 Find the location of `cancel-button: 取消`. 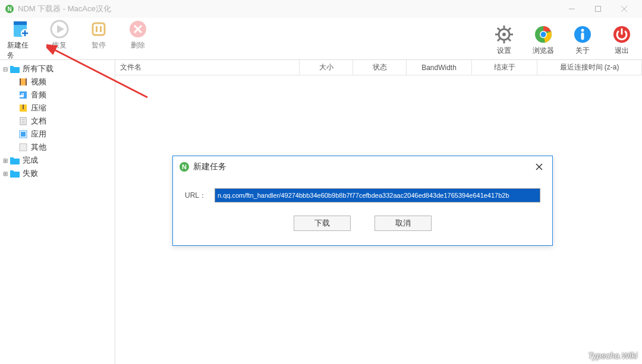

cancel-button: 取消 is located at coordinates (403, 223).